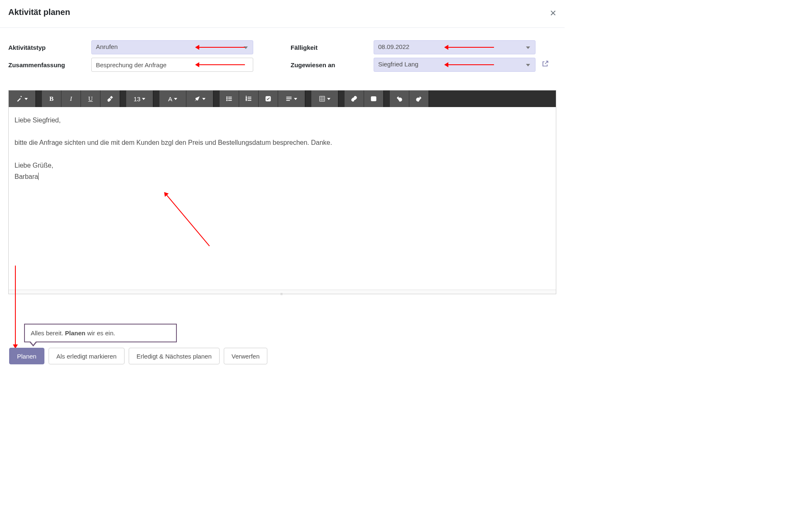  I want to click on discard-button: Verwerfen, so click(246, 356).